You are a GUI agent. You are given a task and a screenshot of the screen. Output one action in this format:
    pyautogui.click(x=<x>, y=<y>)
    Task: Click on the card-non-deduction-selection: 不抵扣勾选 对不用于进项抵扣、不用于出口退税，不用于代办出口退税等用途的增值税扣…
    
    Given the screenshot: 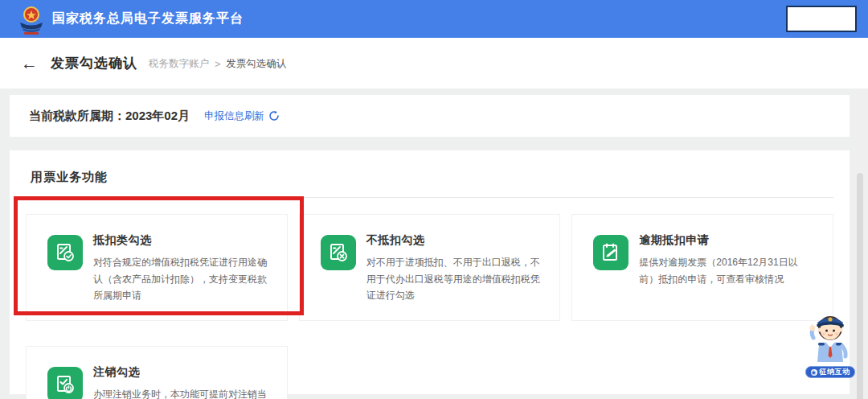 What is the action you would take?
    pyautogui.click(x=430, y=267)
    